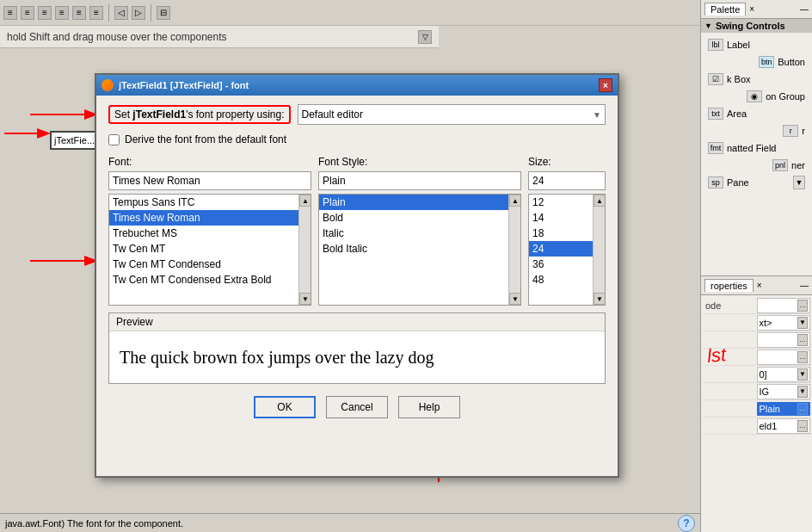  I want to click on prop-value-6-plain: Plain …, so click(784, 409).